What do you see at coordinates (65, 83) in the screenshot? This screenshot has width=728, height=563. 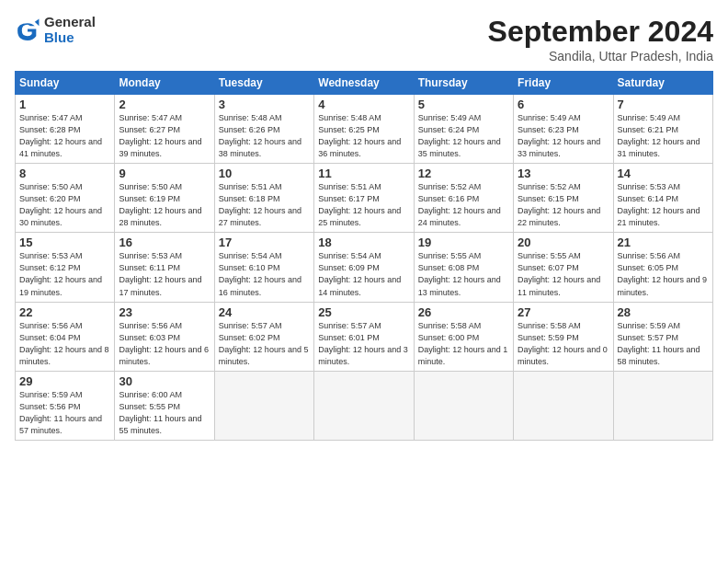 I see `col-header-sunday: Sunday` at bounding box center [65, 83].